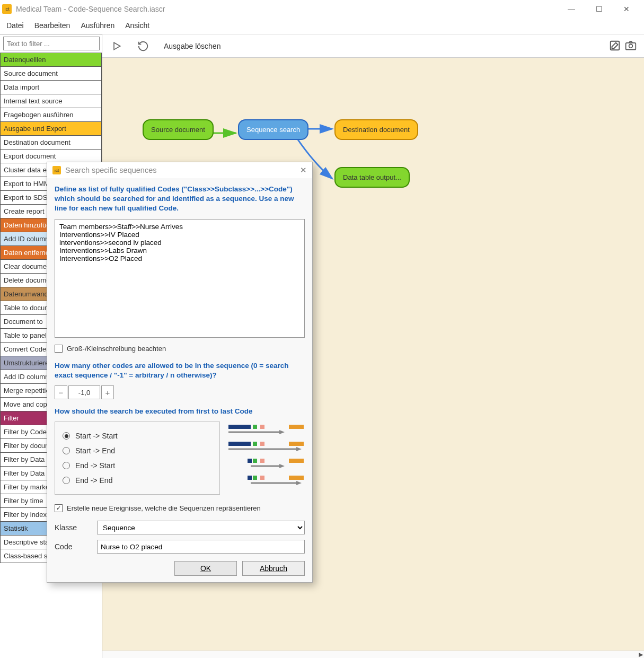  Describe the element at coordinates (84, 392) in the screenshot. I see `spinner-value: -1,0` at that location.